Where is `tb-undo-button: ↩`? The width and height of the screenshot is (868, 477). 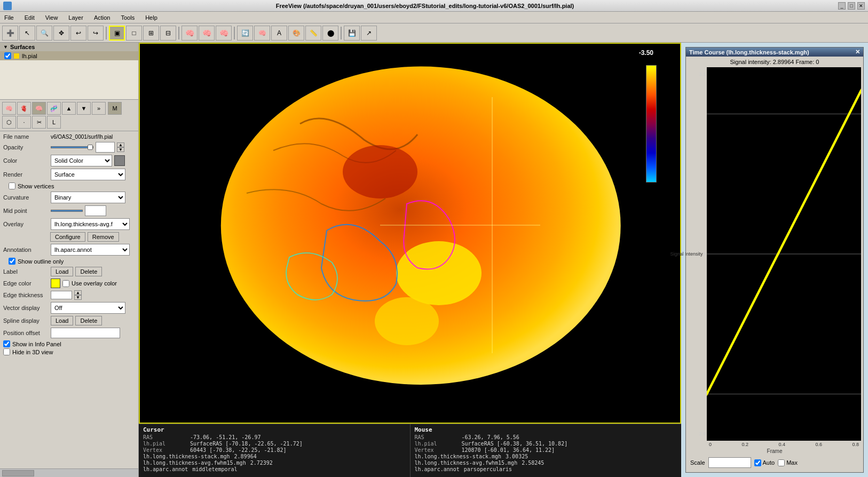
tb-undo-button: ↩ is located at coordinates (78, 33).